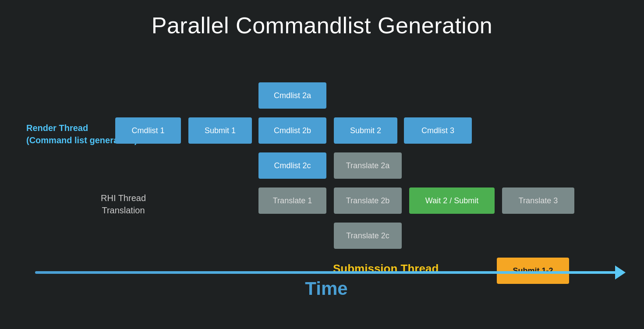  Describe the element at coordinates (326, 285) in the screenshot. I see `time-arrow-container: Time` at that location.